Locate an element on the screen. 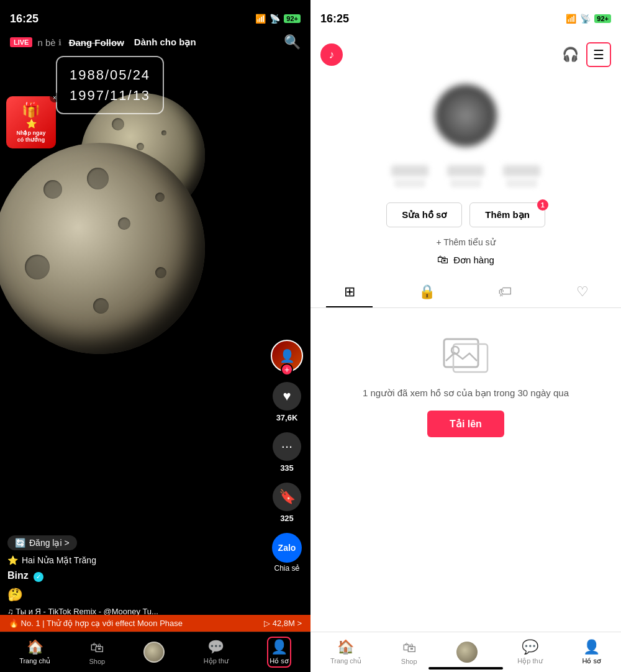  like-action: ♥ 37,6K is located at coordinates (287, 402).